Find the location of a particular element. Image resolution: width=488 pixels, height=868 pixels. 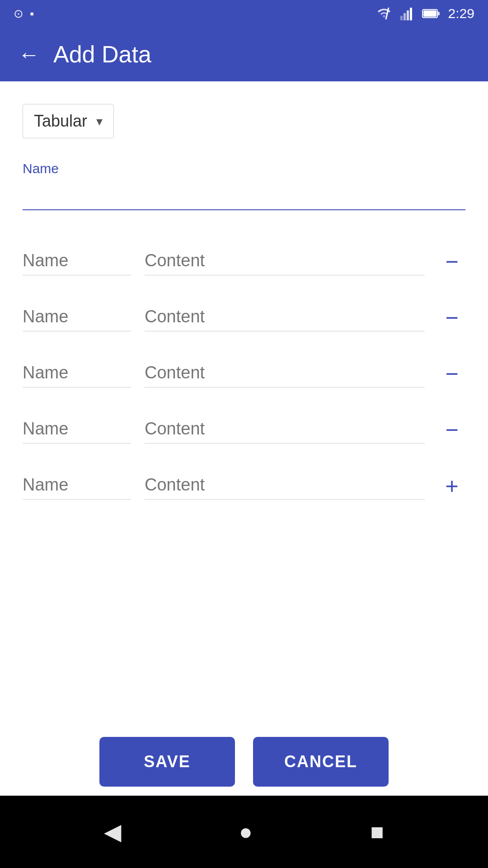

chevron-down-icon: ▾ is located at coordinates (99, 121).